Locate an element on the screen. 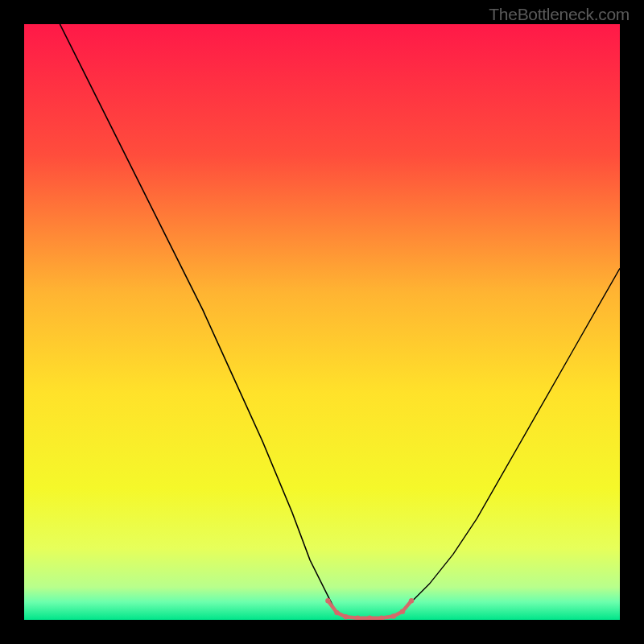  watermark-text: TheBottleneck.com is located at coordinates (559, 14).